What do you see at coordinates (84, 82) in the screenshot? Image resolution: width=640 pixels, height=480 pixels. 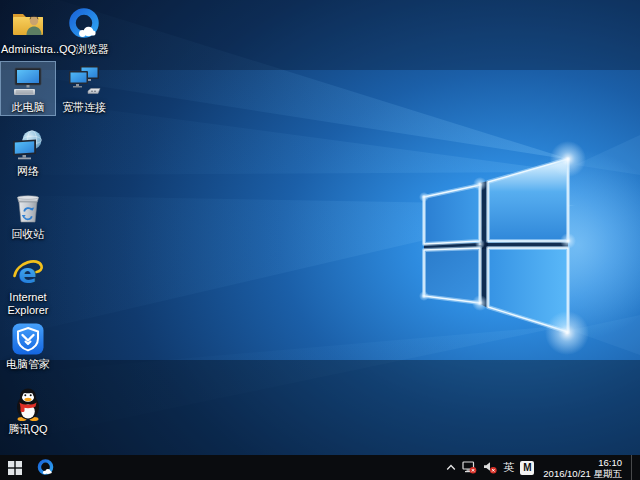 I see `broadband-connection-icon` at bounding box center [84, 82].